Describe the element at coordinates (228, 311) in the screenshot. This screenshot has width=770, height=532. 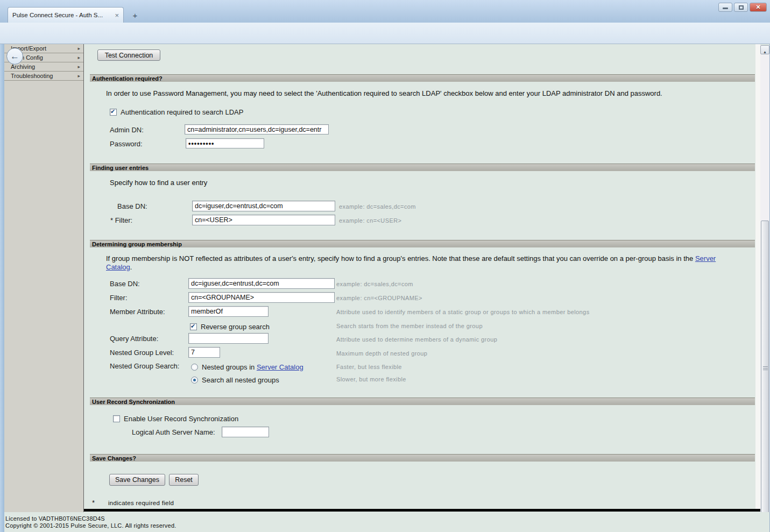
I see `member-attribute-input` at that location.